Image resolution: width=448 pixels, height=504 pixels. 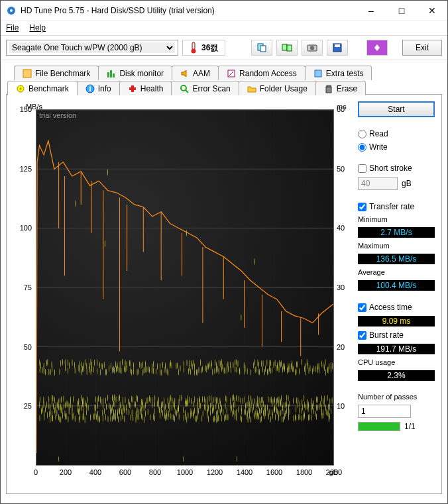 What do you see at coordinates (11, 11) in the screenshot?
I see `app-icon` at bounding box center [11, 11].